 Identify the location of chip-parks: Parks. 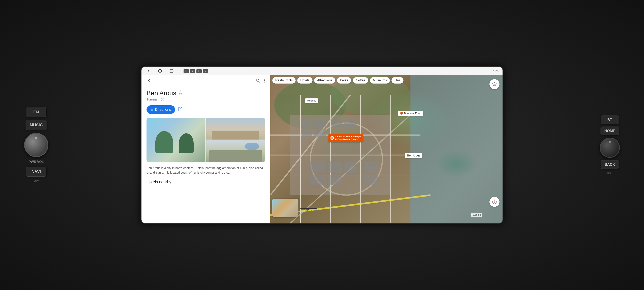
(344, 80).